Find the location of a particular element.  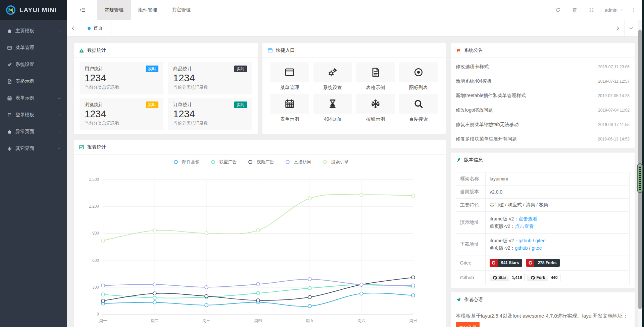

stat-products: 商品统计实时 1234 当前分类总记录数 is located at coordinates (210, 78).